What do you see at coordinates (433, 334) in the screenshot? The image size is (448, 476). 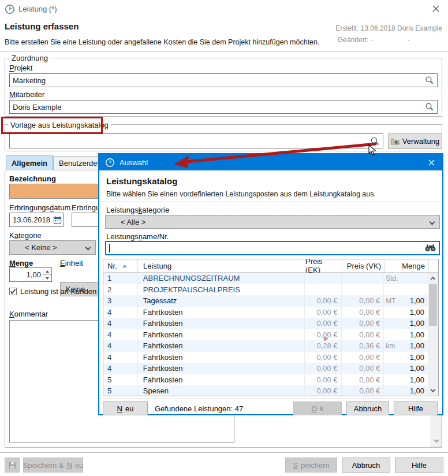 I see `table-scrollbar` at bounding box center [433, 334].